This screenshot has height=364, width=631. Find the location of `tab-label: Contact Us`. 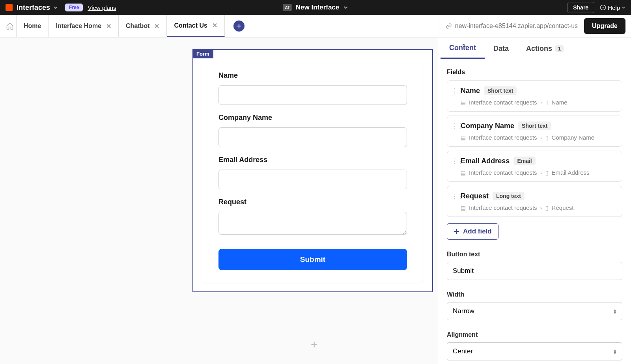

tab-label: Contact Us is located at coordinates (190, 26).